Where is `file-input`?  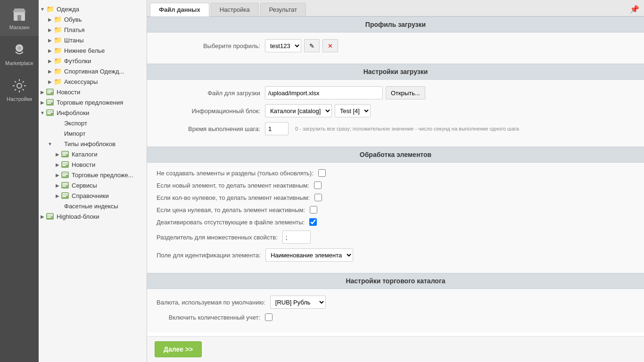 file-input is located at coordinates (324, 93).